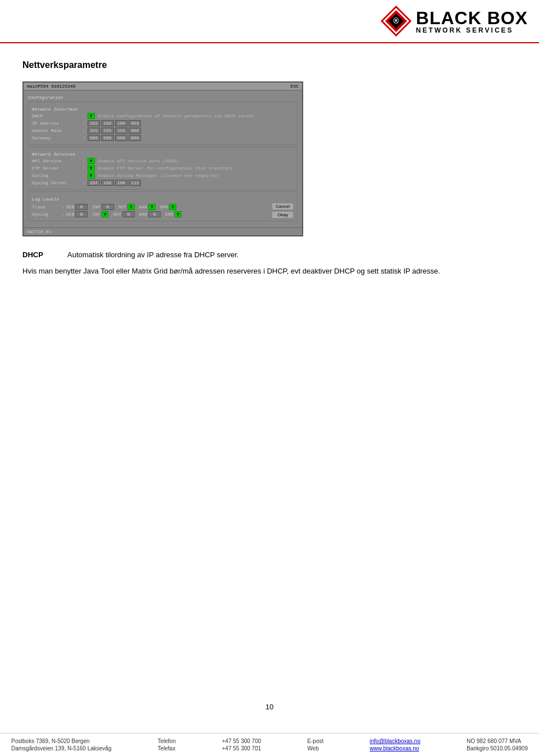 Image resolution: width=539 pixels, height=756 pixels. What do you see at coordinates (163, 124) in the screenshot?
I see `ip-row: IP Address : 192 168 100 099` at bounding box center [163, 124].